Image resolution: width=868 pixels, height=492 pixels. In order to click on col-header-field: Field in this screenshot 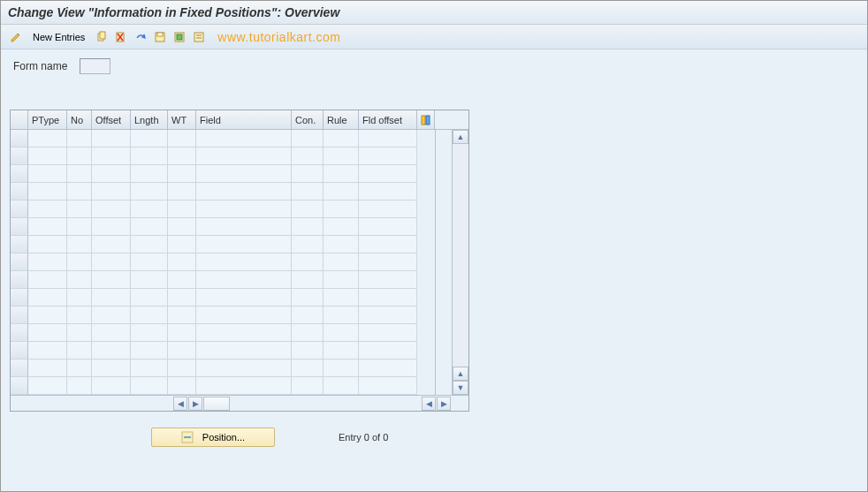, I will do `click(244, 120)`.